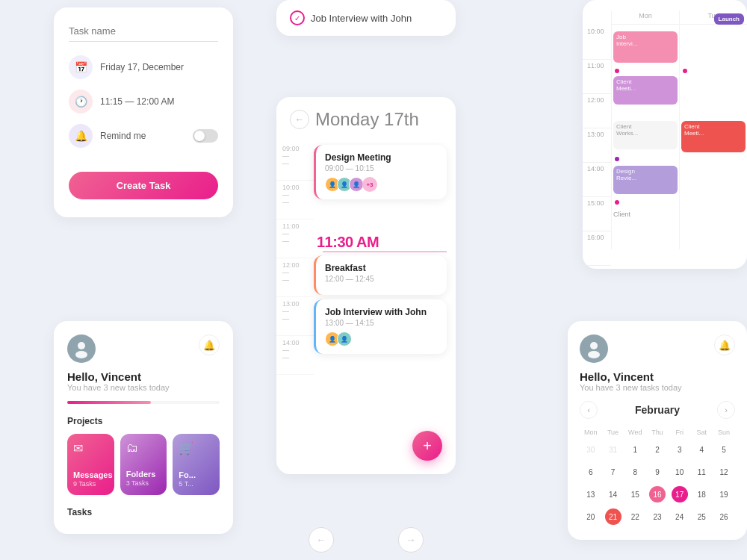 This screenshot has height=560, width=747. Describe the element at coordinates (724, 449) in the screenshot. I see `cal-day-5: 5` at that location.